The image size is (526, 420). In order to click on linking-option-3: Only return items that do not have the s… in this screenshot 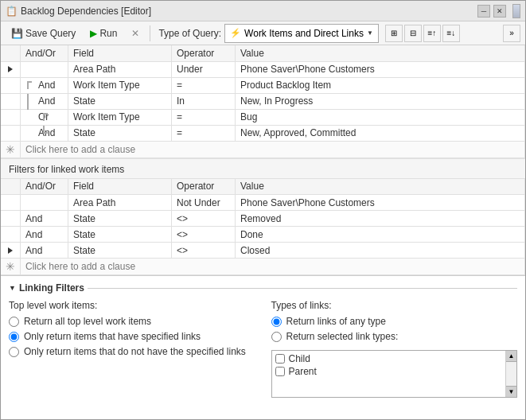, I will do `click(132, 352)`.